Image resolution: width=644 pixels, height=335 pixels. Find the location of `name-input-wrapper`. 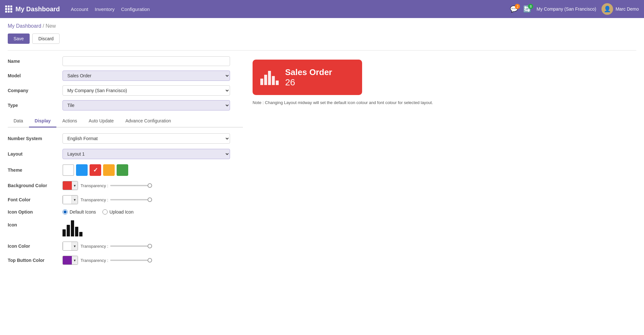

name-input-wrapper is located at coordinates (153, 61).